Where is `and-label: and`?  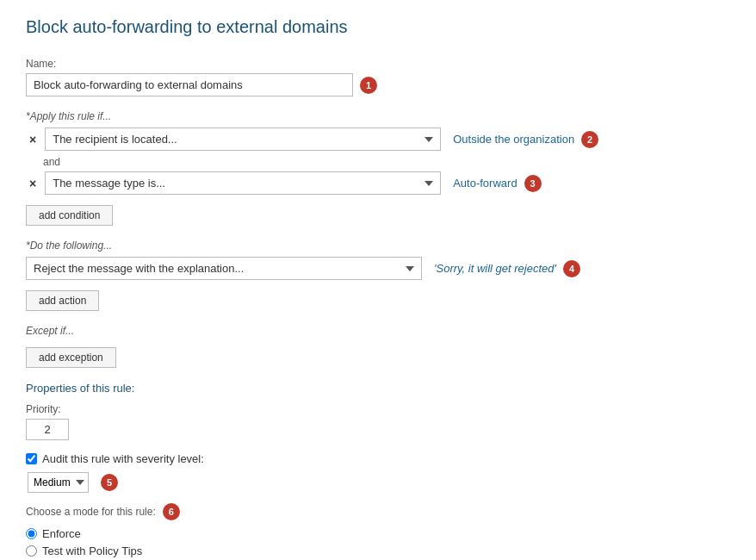
and-label: and is located at coordinates (387, 162).